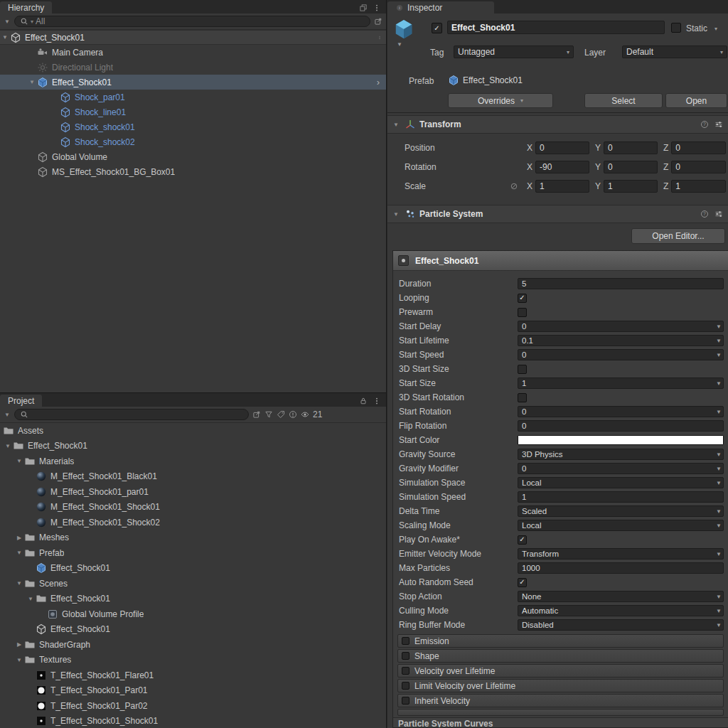 The width and height of the screenshot is (728, 728). Describe the element at coordinates (621, 469) in the screenshot. I see `gravity-modifier-field: 0` at that location.